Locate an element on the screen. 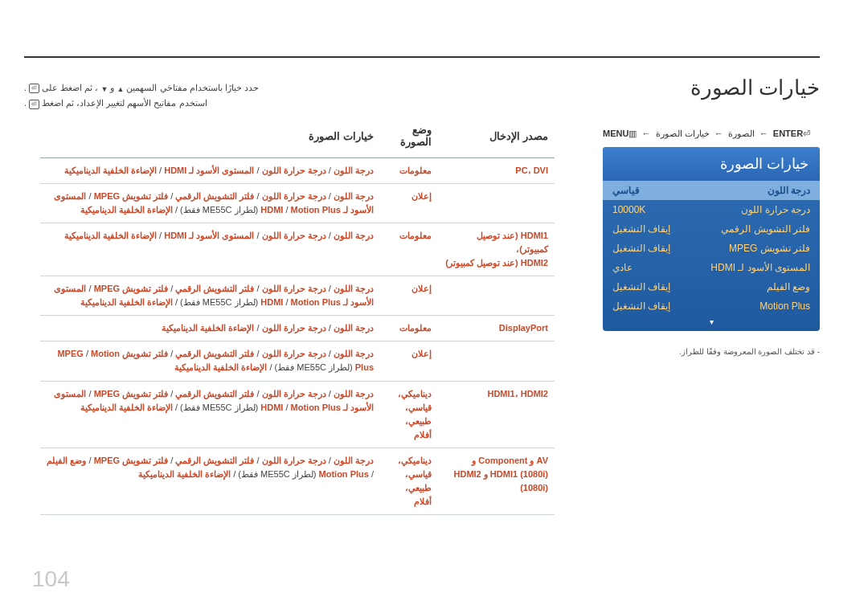 The height and width of the screenshot is (613, 868). menu-item-value: عادي is located at coordinates (622, 268).